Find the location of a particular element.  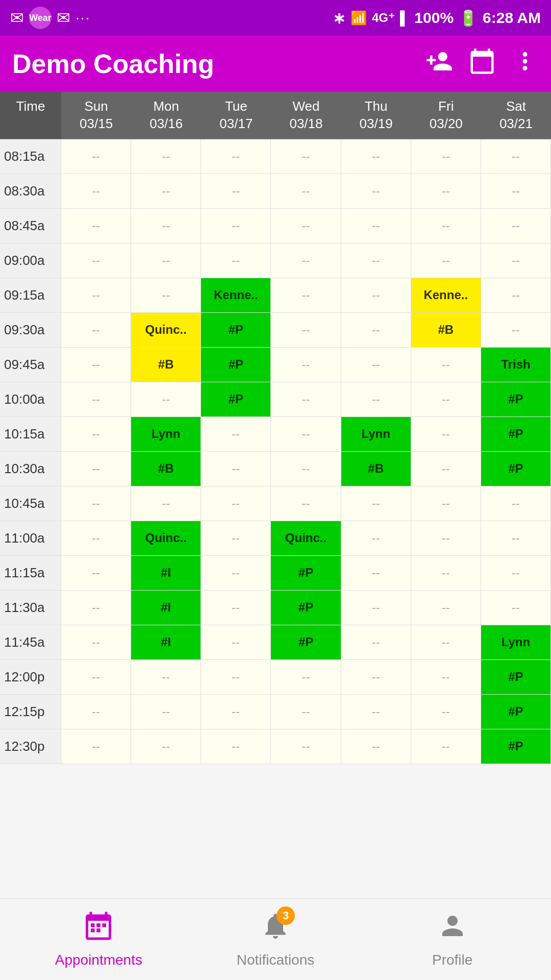

table-row: 09:45a--#B#P------Trish is located at coordinates (276, 365).